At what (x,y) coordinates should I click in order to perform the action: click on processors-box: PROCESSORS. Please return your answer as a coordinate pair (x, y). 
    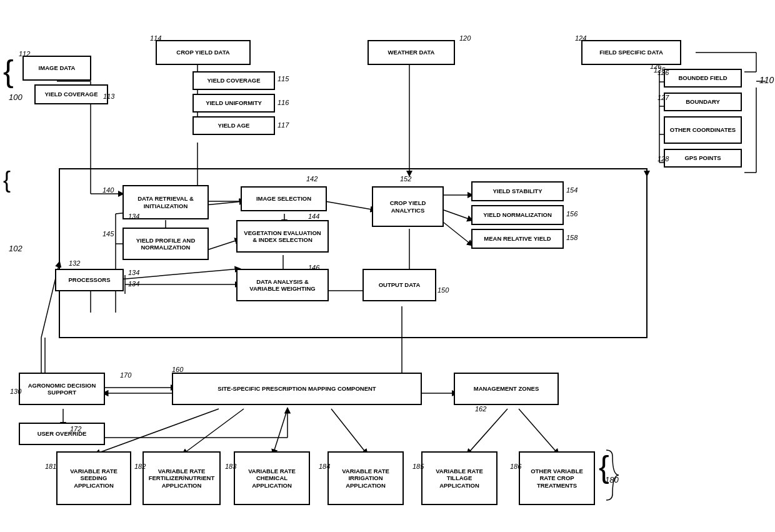
    Looking at the image, I should click on (89, 280).